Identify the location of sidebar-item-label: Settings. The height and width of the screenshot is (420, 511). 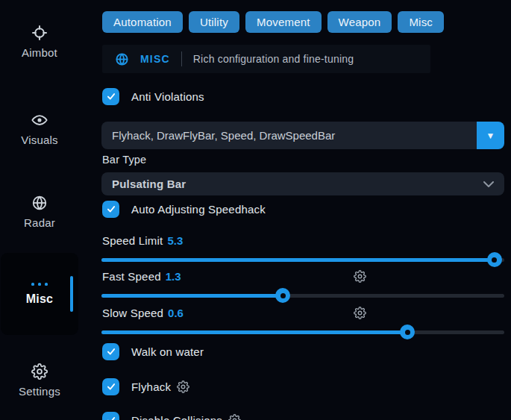
(40, 391).